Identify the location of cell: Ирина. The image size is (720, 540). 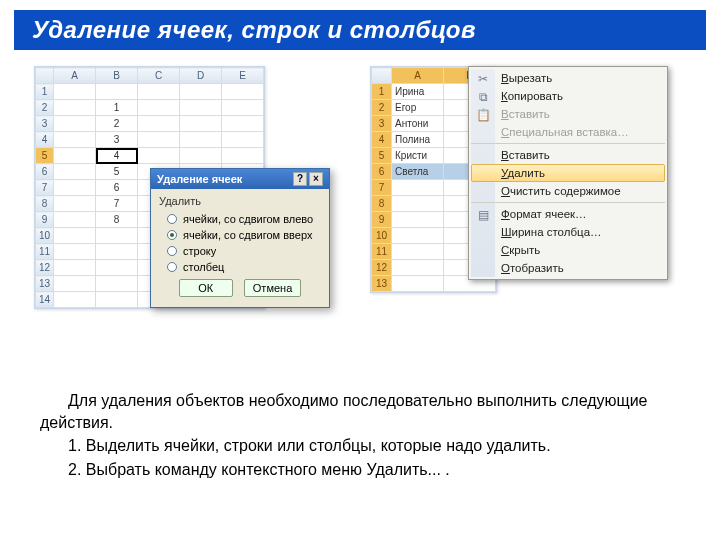
(418, 92).